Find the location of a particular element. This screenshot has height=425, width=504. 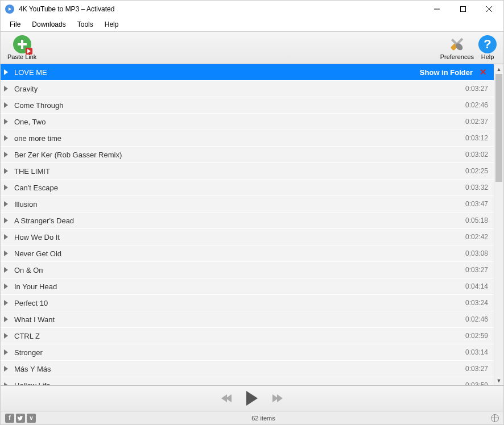

window-controls is located at coordinates (463, 9).